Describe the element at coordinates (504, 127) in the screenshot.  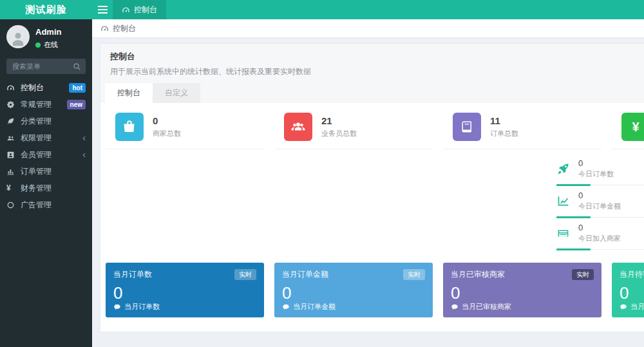
I see `stat-text: 11 订单总数` at that location.